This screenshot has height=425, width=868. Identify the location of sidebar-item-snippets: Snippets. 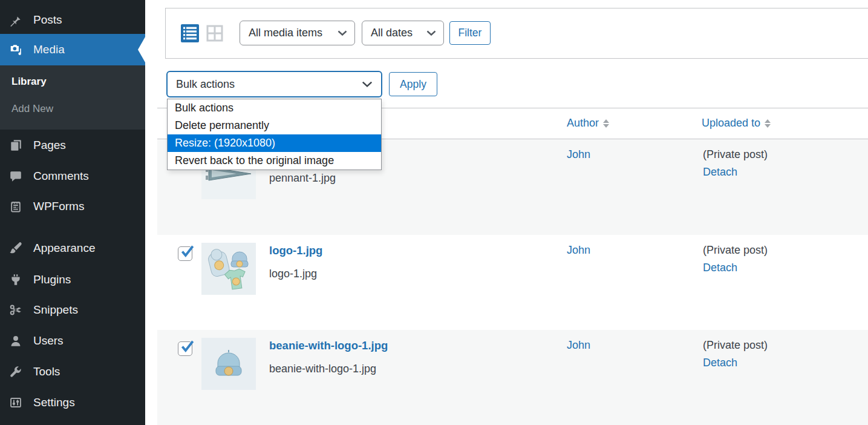
(73, 310).